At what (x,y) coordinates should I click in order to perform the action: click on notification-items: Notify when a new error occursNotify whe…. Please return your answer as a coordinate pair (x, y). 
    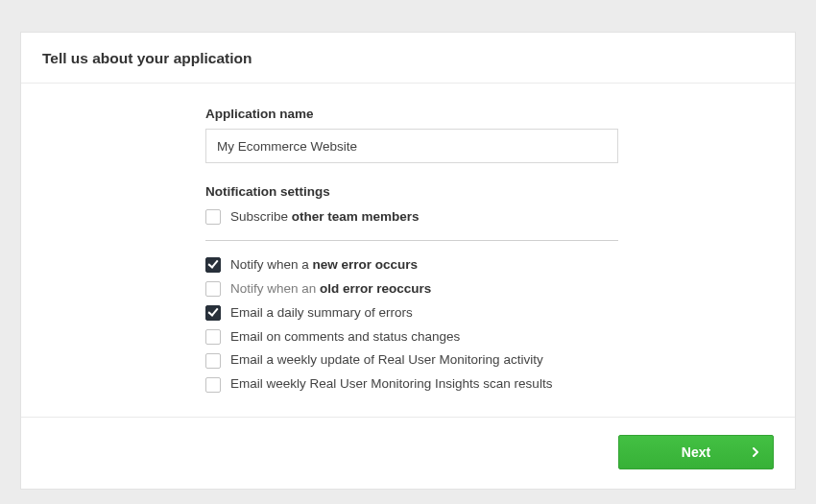
    Looking at the image, I should click on (412, 324).